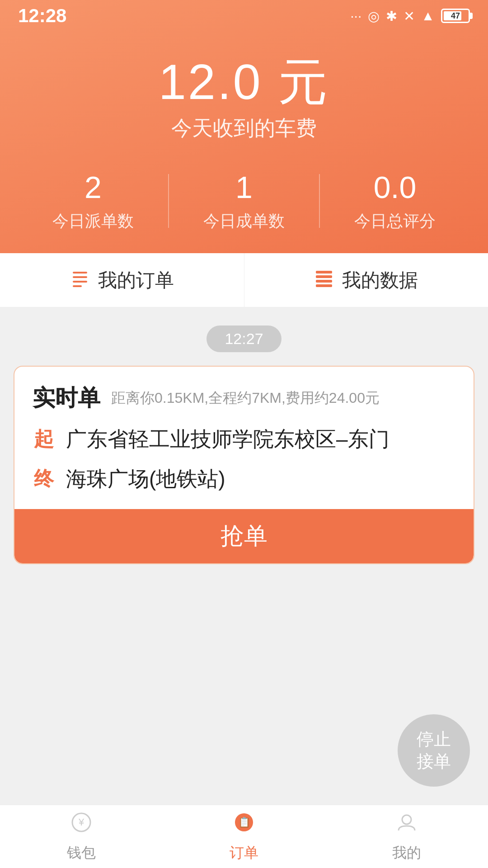 This screenshot has height=868, width=488. Describe the element at coordinates (244, 853) in the screenshot. I see `nav-orders-label: 订单` at that location.